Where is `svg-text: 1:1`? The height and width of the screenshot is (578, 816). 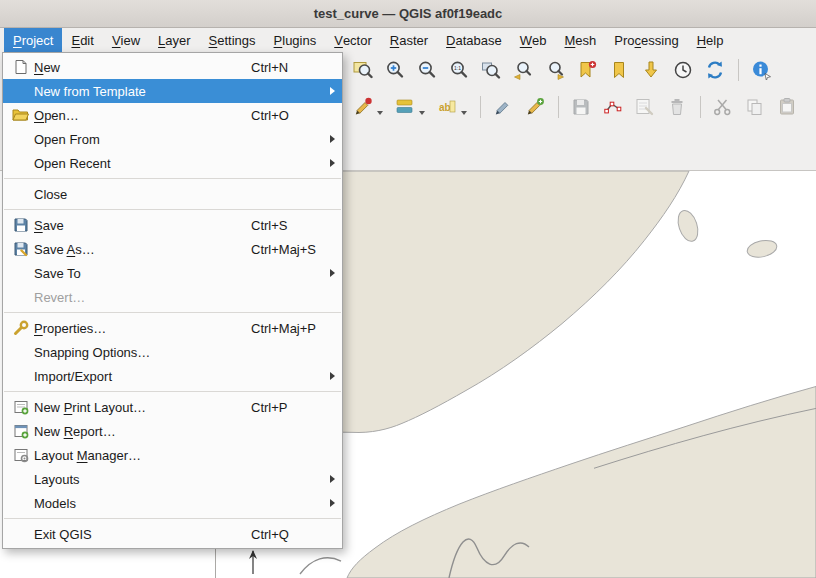 svg-text: 1:1 is located at coordinates (458, 68).